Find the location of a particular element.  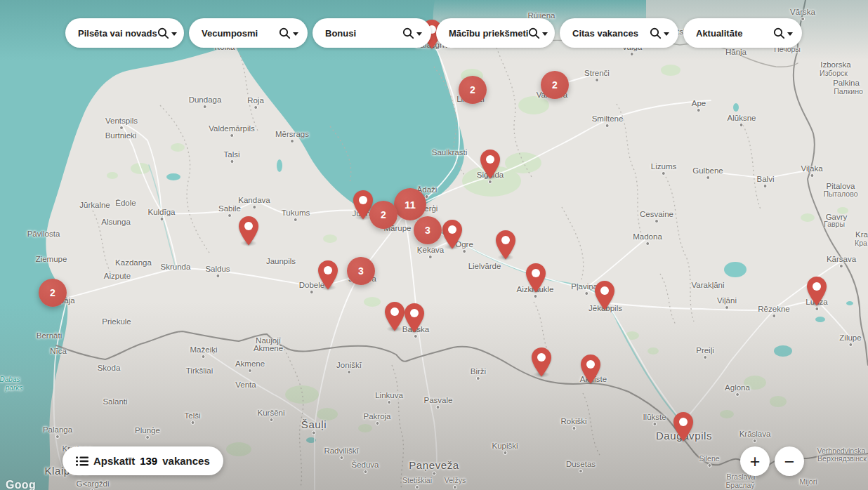

results-count: 139 is located at coordinates (149, 461).